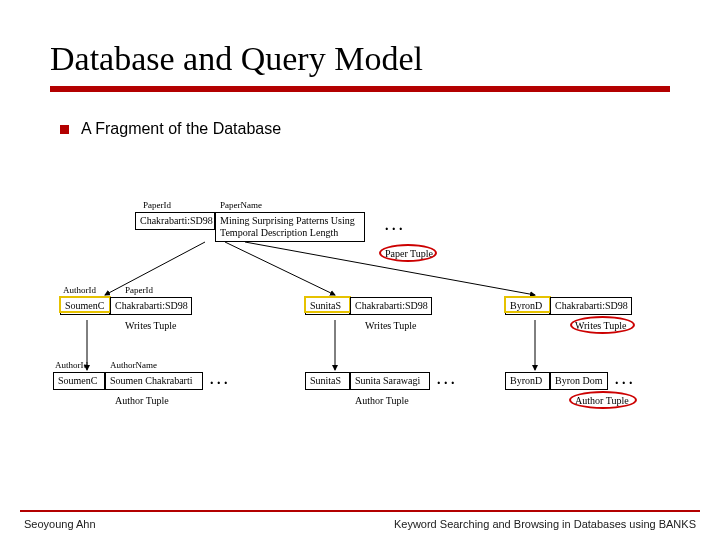  I want to click on paper-id-cell: Chakrabarti:SD98, so click(175, 221).